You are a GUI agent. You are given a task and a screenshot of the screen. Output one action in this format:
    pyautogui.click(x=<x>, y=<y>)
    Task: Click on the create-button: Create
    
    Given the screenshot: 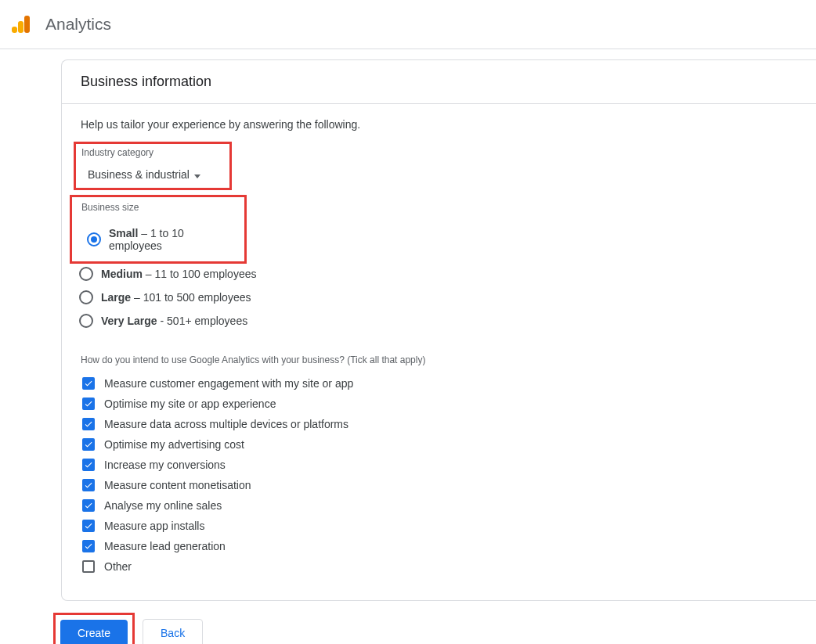 What is the action you would take?
    pyautogui.click(x=94, y=632)
    